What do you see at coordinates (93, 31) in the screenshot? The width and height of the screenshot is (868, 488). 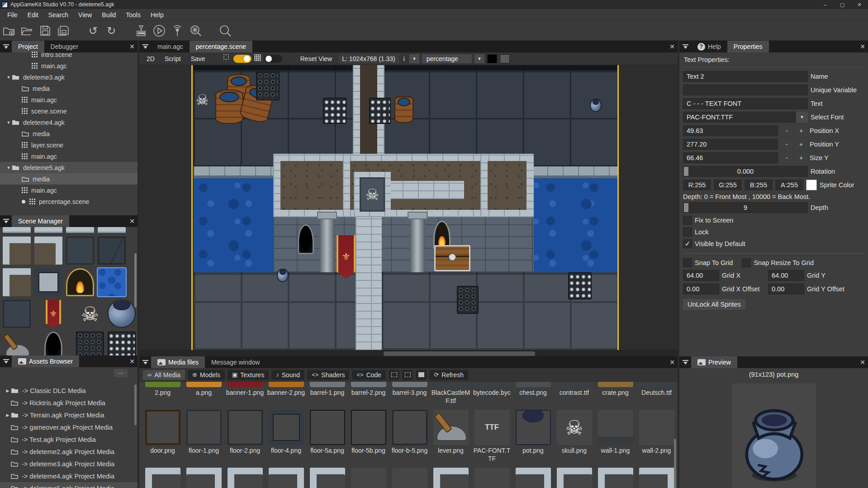 I see `undo-icon: ↺` at bounding box center [93, 31].